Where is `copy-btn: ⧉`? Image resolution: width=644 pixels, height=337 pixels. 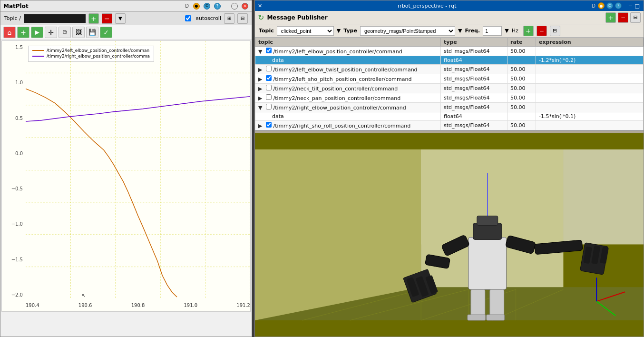
copy-btn: ⧉ is located at coordinates (65, 32).